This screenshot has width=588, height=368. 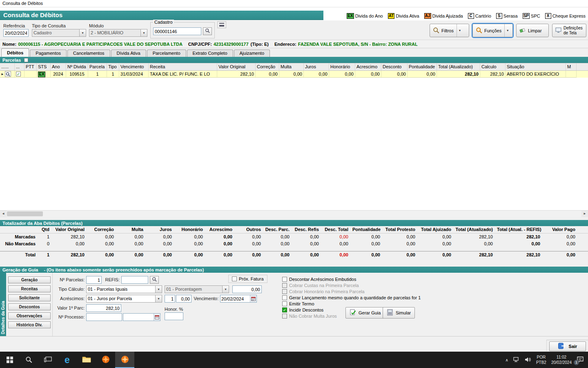 I want to click on horizontal-scrollbar: ◄ ►, so click(x=294, y=213).